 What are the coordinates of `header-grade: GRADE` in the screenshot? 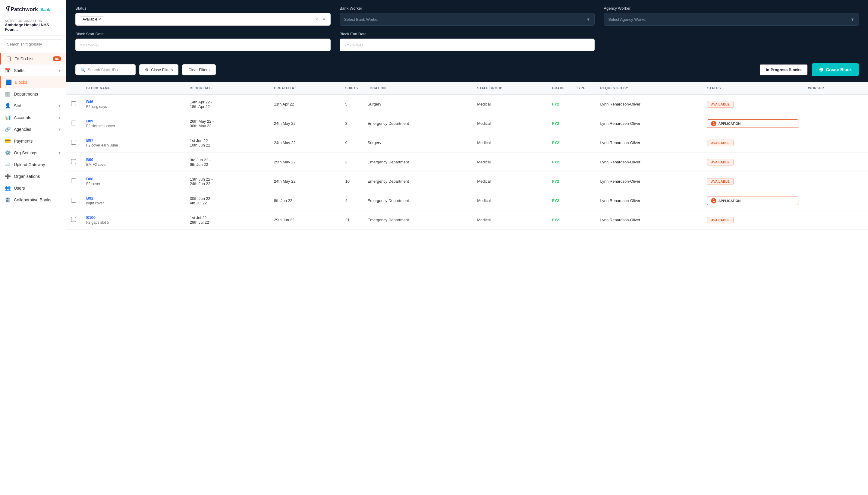 It's located at (559, 88).